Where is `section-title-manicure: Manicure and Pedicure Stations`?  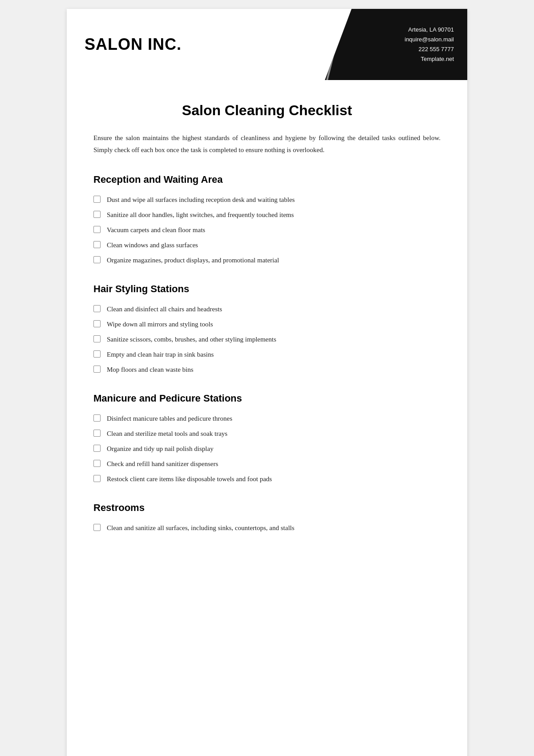 section-title-manicure: Manicure and Pedicure Stations is located at coordinates (267, 398).